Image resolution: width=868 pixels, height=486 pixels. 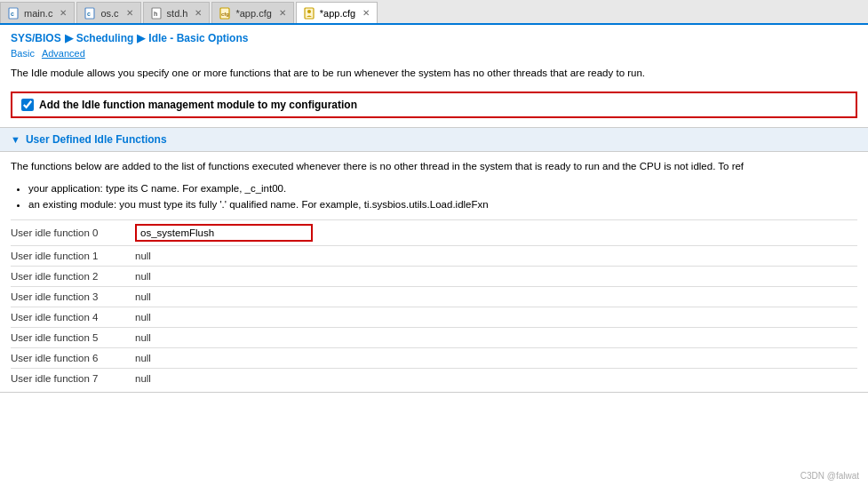 What do you see at coordinates (252, 12) in the screenshot?
I see `tab-app-cfg-1: cfg *app.cfg ✕` at bounding box center [252, 12].